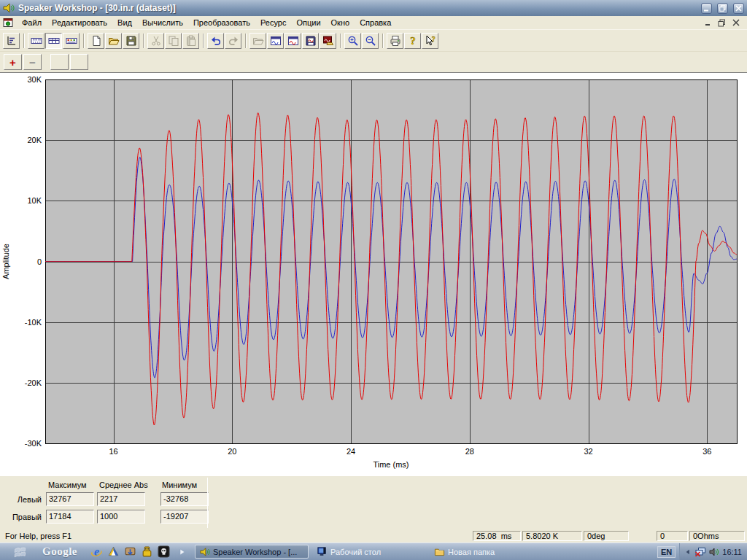 Image resolution: width=747 pixels, height=560 pixels. Describe the element at coordinates (185, 499) in the screenshot. I see `stat-left-minimum: -32768` at that location.